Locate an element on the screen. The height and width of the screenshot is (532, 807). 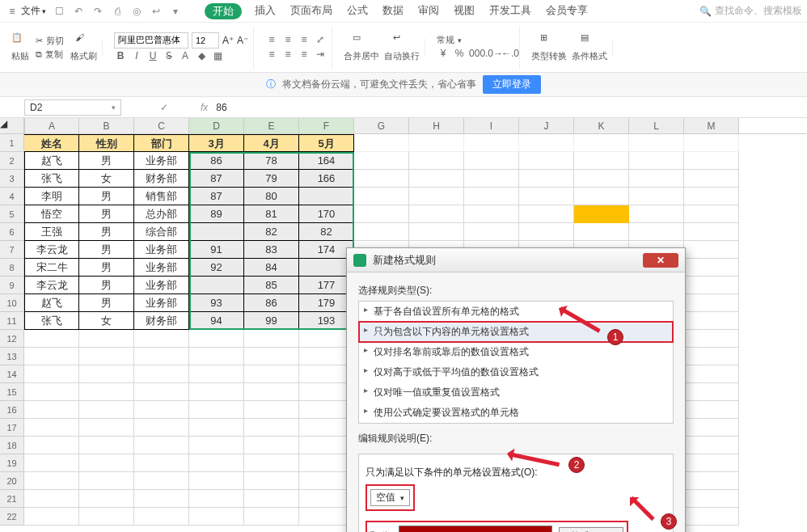
type-icon: ⊞ is located at coordinates (549, 41).